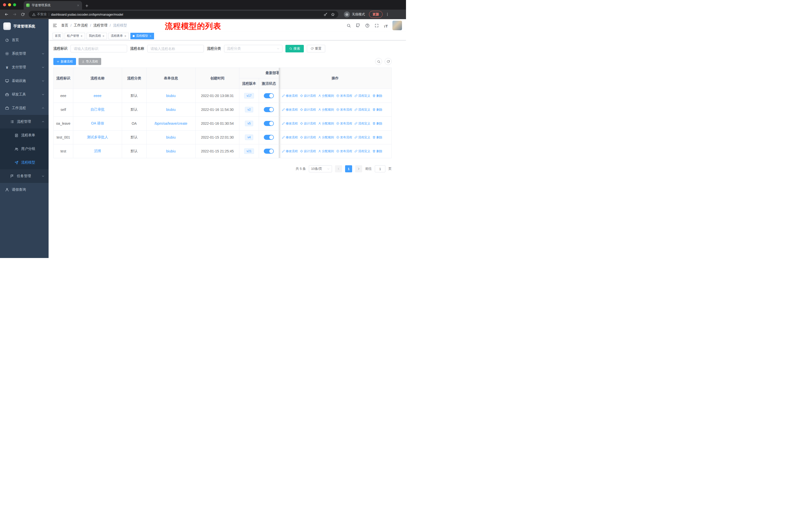 This screenshot has width=812, height=516. Describe the element at coordinates (58, 36) in the screenshot. I see `tag-home: 首页` at that location.